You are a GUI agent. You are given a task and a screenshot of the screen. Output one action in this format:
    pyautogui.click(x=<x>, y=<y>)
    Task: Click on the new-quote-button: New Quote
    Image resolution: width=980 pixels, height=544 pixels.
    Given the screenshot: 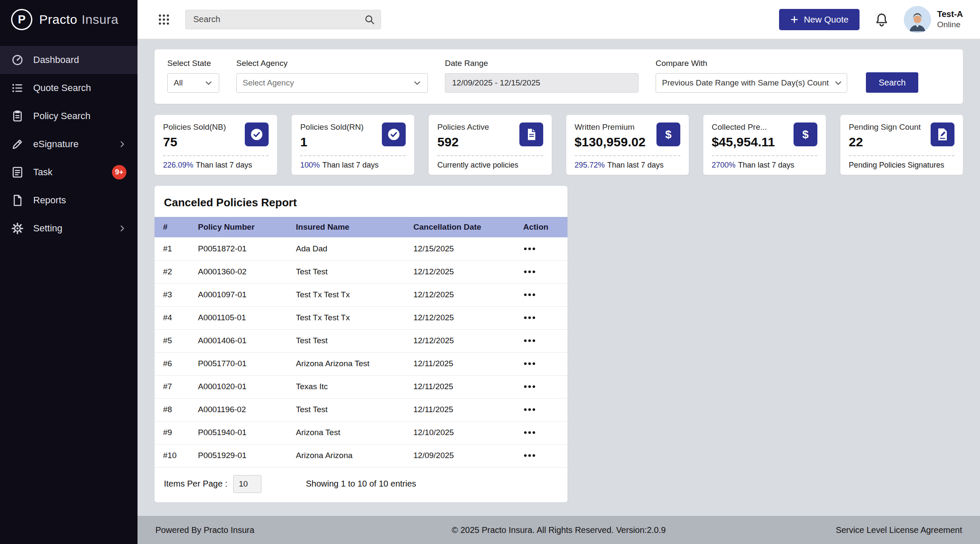 What is the action you would take?
    pyautogui.click(x=819, y=20)
    